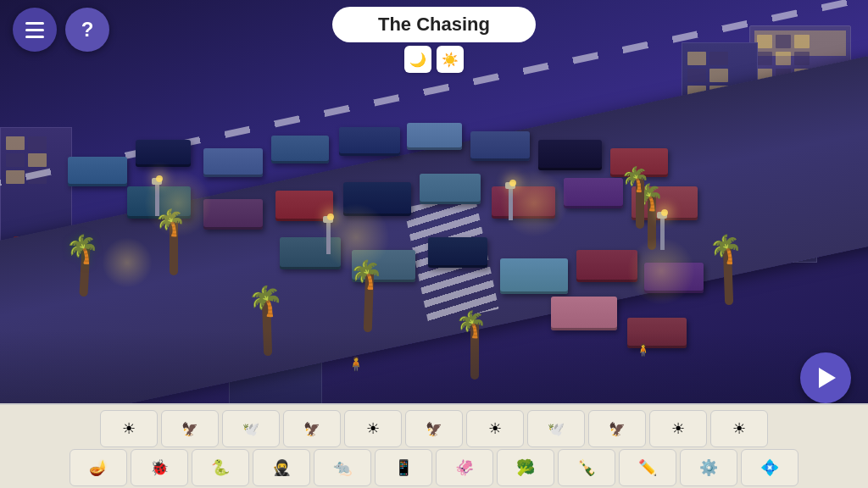 Image resolution: width=868 pixels, height=488 pixels. I want to click on level-title: The Chasing, so click(434, 25).